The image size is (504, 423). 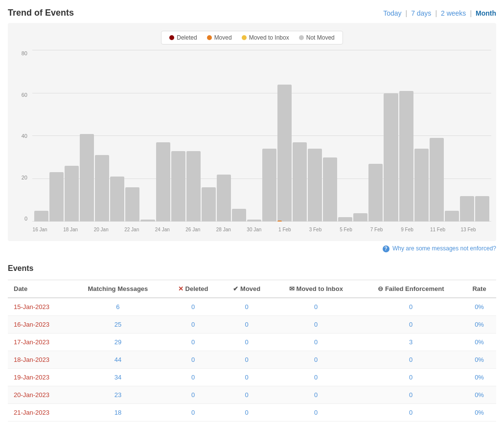 What do you see at coordinates (262, 229) in the screenshot?
I see `x-axis: 16 Jan18 Jan20 Jan22 Jan24 Jan26 Jan28 J…` at bounding box center [262, 229].